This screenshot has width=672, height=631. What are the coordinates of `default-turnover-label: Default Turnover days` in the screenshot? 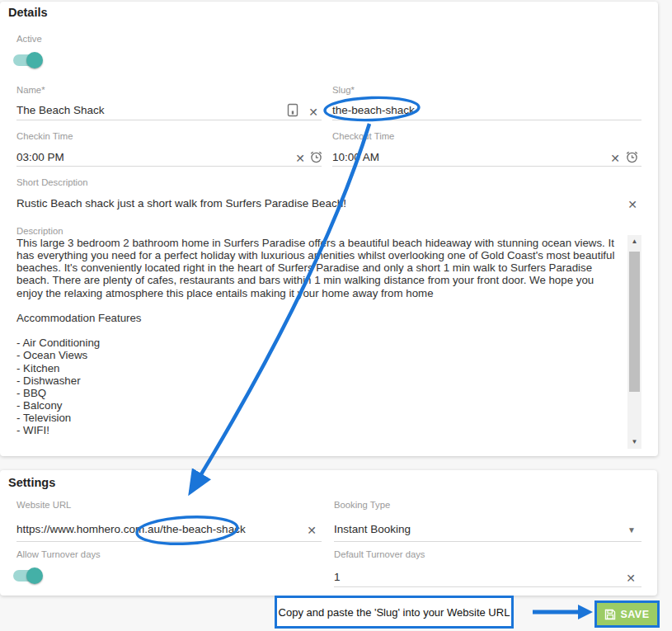 It's located at (379, 554).